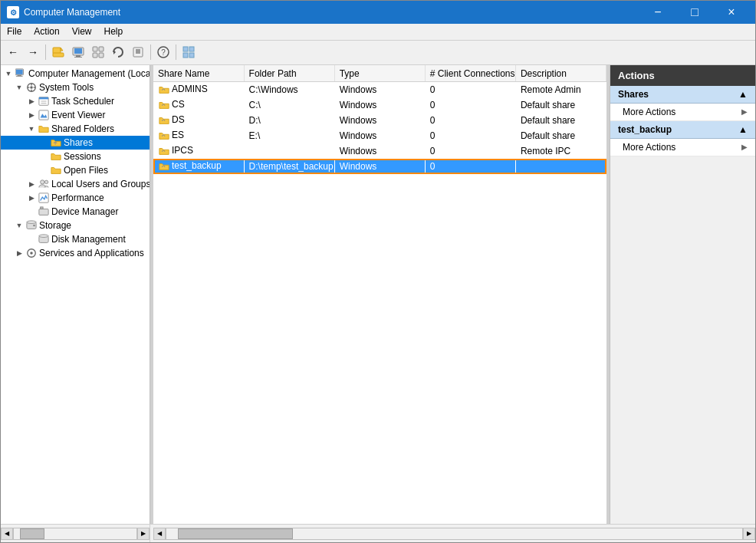 The height and width of the screenshot is (543, 756). What do you see at coordinates (78, 52) in the screenshot?
I see `computer-button` at bounding box center [78, 52].